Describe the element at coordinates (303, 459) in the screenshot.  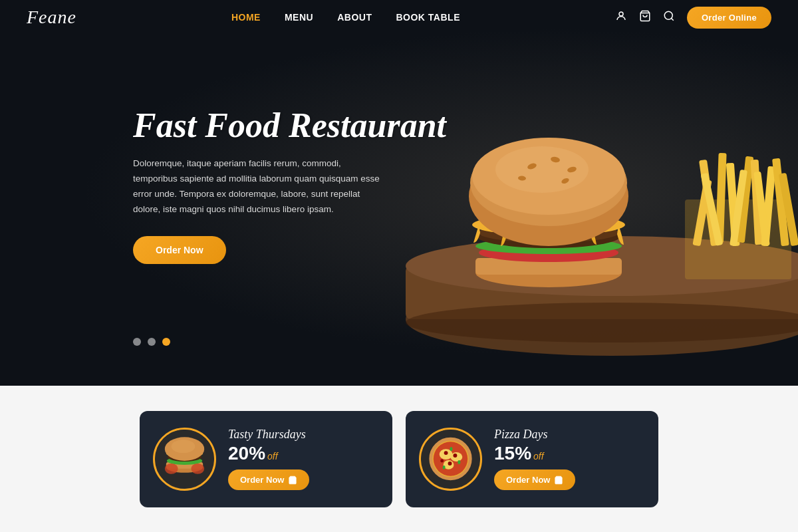
I see `promo-text-1: Tasty Thursdays 20%off Order Now` at that location.